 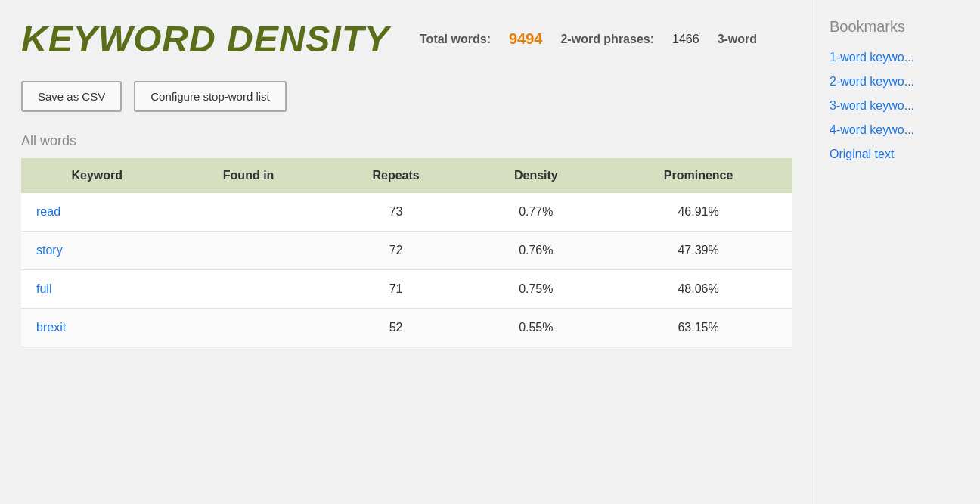 I want to click on density-cell: 0.77%, so click(x=535, y=212).